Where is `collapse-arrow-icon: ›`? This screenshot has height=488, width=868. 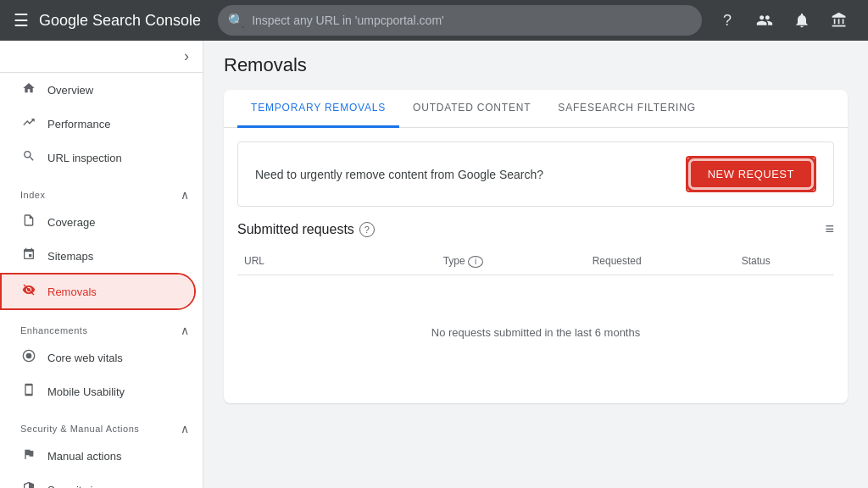
collapse-arrow-icon: › is located at coordinates (186, 56).